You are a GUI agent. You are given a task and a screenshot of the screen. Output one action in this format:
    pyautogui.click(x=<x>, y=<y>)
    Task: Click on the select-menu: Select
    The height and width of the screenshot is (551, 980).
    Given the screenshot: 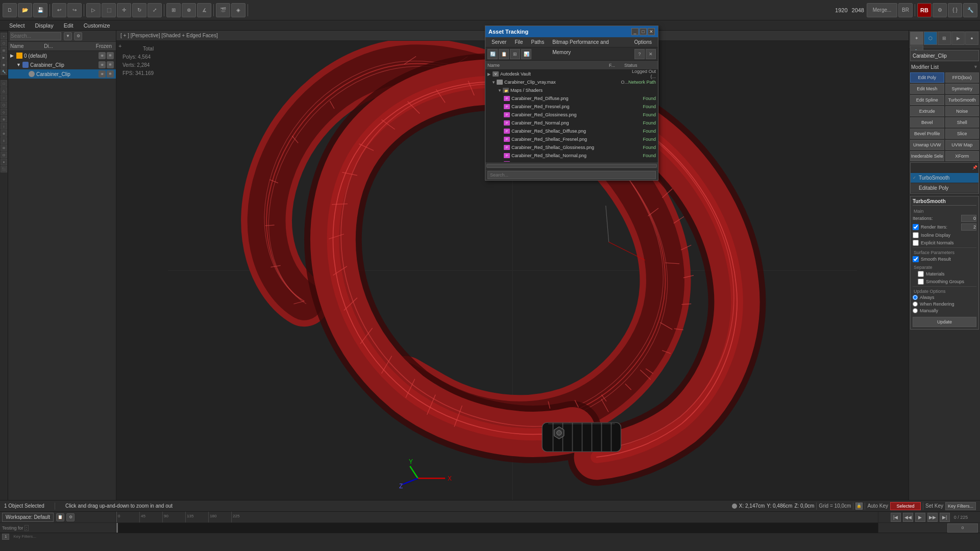 What is the action you would take?
    pyautogui.click(x=17, y=26)
    